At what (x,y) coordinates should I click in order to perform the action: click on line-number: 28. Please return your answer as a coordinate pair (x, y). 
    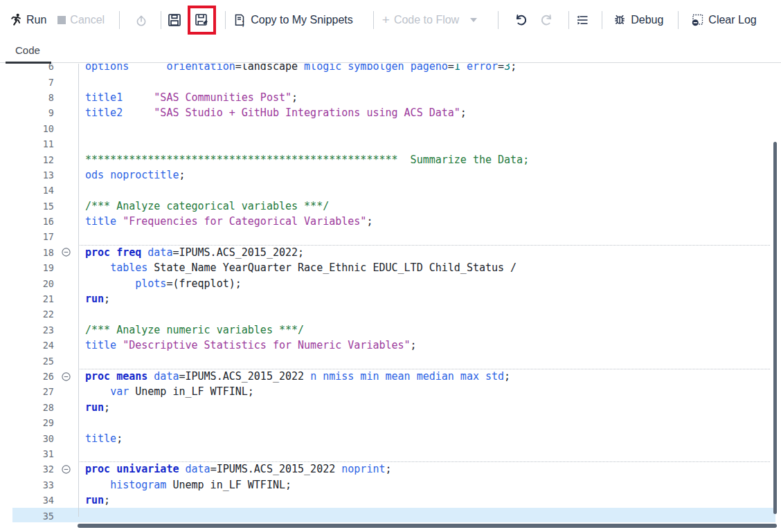
    Looking at the image, I should click on (33, 407).